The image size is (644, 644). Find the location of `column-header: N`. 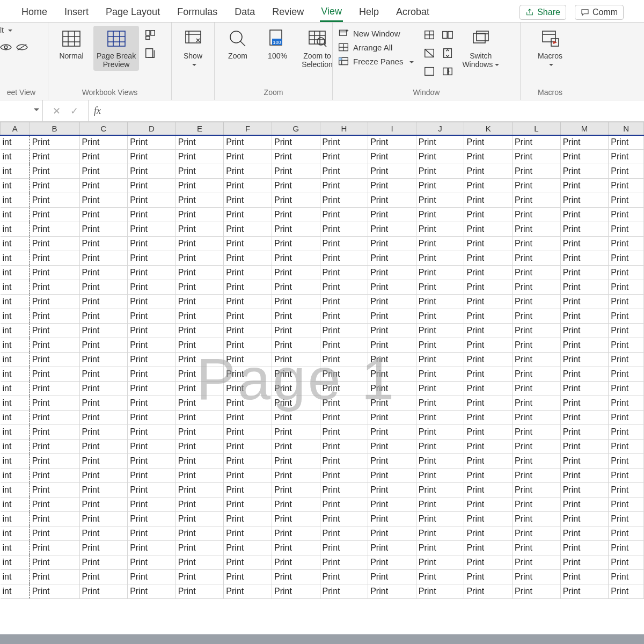

column-header: N is located at coordinates (626, 129).